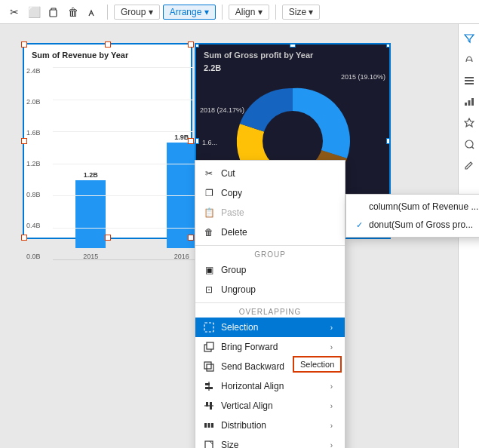 The height and width of the screenshot is (448, 479). Describe the element at coordinates (24, 44) in the screenshot. I see `handle-tl` at that location.